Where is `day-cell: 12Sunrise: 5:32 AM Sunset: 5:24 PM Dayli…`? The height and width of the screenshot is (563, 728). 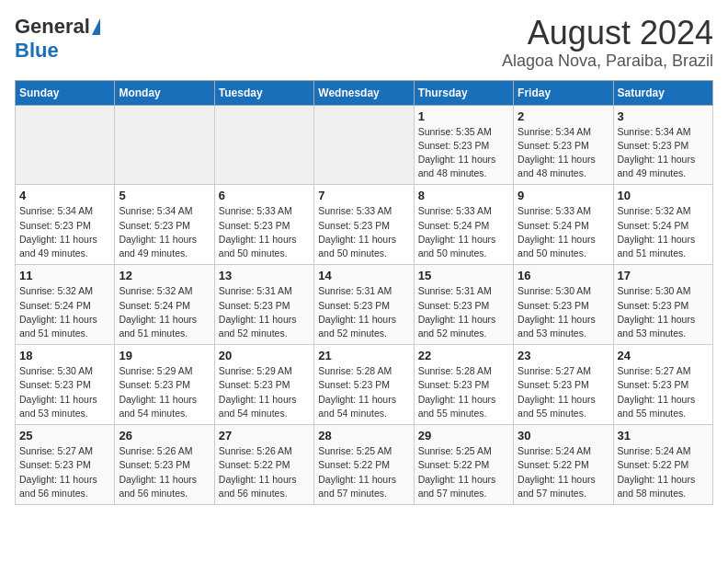
day-cell: 12Sunrise: 5:32 AM Sunset: 5:24 PM Dayli… is located at coordinates (165, 305).